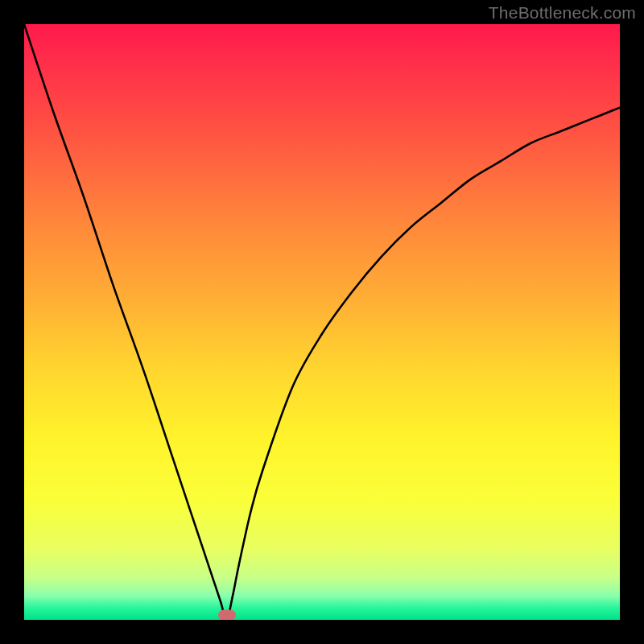 The image size is (644, 644). Describe the element at coordinates (562, 13) in the screenshot. I see `watermark-text: TheBottleneck.com` at that location.